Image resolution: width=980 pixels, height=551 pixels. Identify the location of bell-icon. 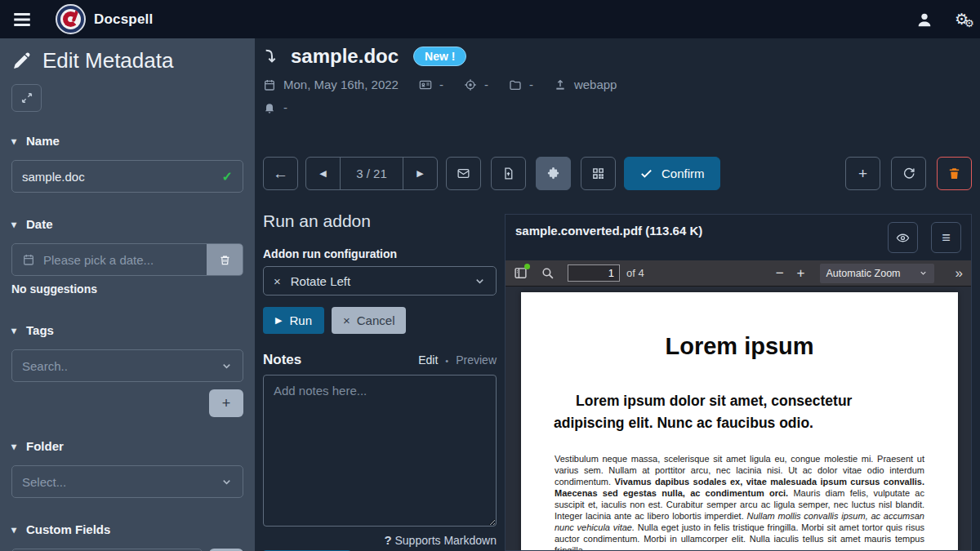
(270, 108).